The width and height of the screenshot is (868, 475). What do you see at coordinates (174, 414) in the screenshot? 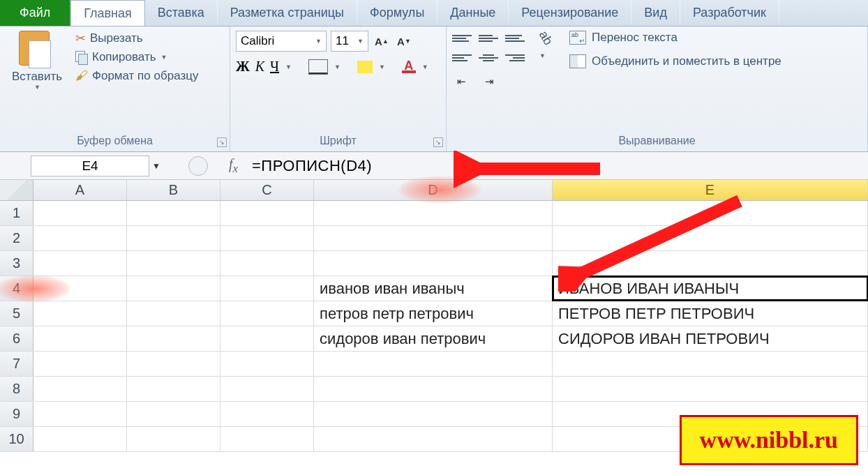
I see `cell-B9` at bounding box center [174, 414].